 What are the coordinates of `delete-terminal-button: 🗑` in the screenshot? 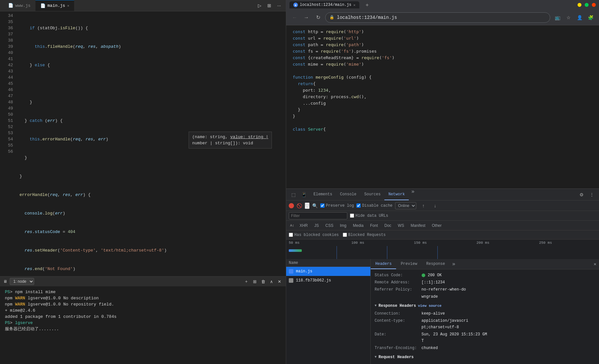 It's located at (263, 281).